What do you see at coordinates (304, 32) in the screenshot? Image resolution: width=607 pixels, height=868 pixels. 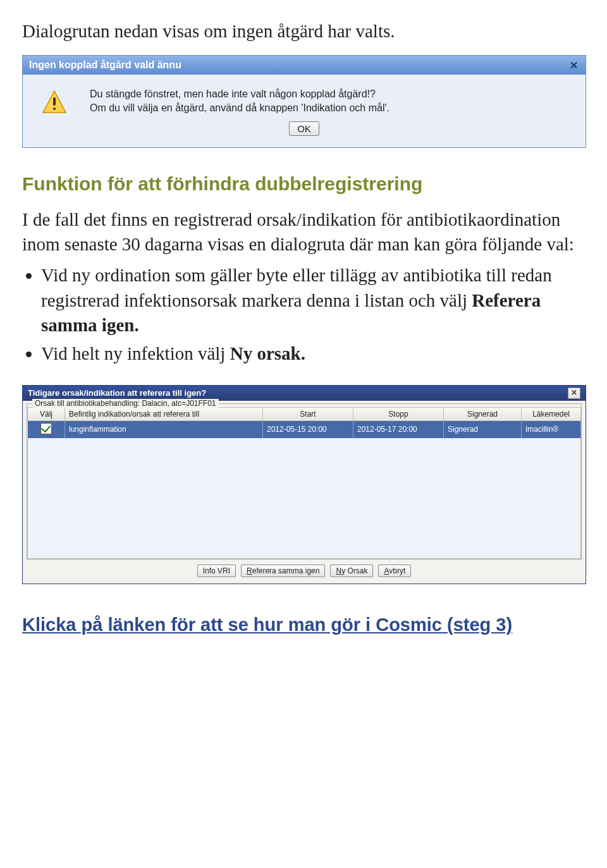 I see `intro-text: Dialogrutan nedan visas om ingen åtgärd …` at bounding box center [304, 32].